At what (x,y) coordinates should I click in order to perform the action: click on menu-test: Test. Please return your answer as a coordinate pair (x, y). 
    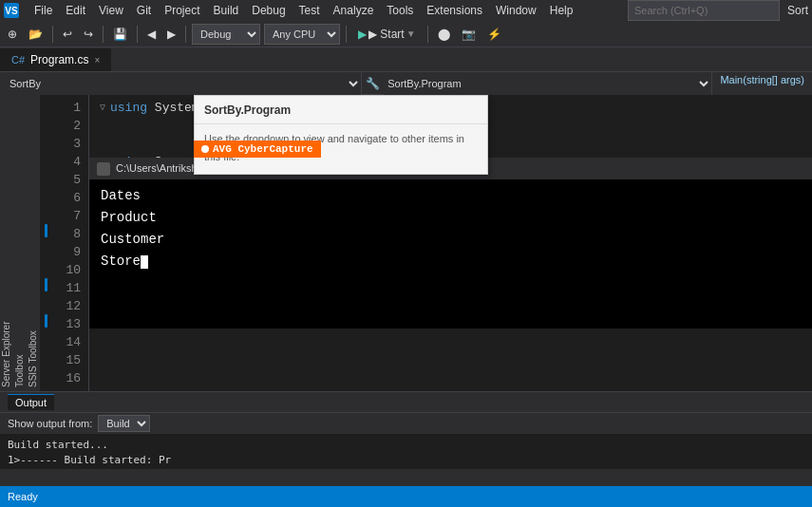
    Looking at the image, I should click on (310, 10).